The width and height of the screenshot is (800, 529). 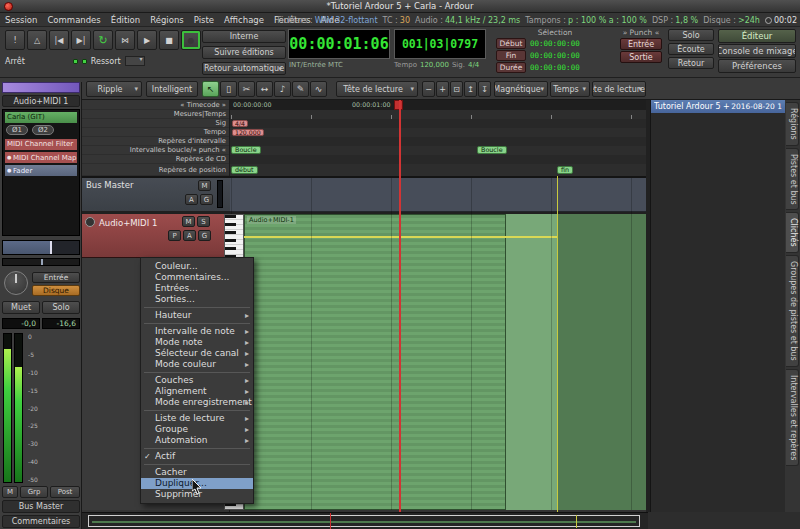 I want to click on meter-ruler: 4/4, so click(x=438, y=124).